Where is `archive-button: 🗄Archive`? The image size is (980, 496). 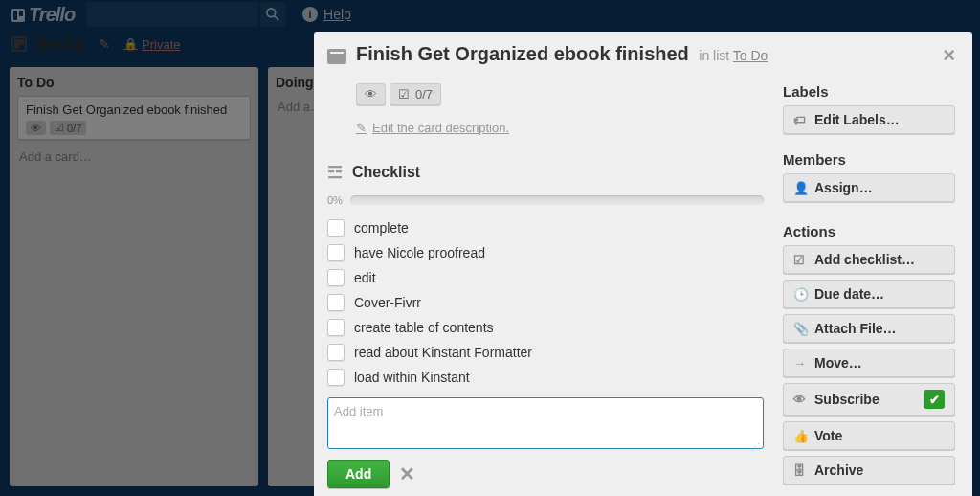 archive-button: 🗄Archive is located at coordinates (869, 470).